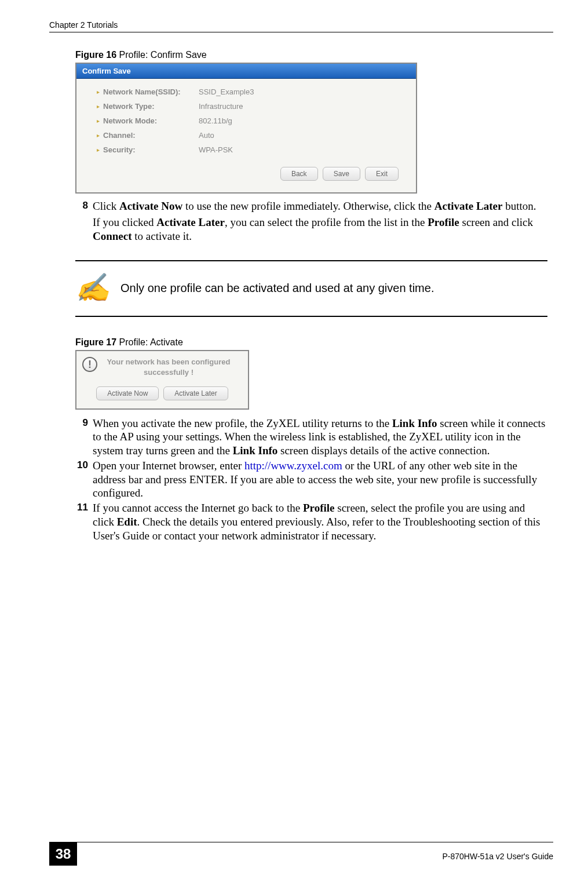 The height and width of the screenshot is (883, 588). I want to click on row-channel: ▸ Channel: Auto, so click(250, 136).